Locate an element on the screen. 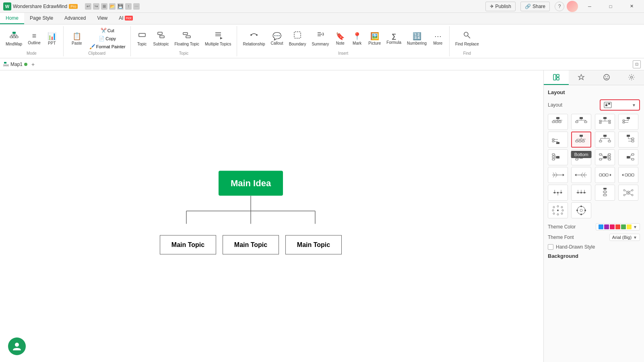  tab-page-style: Page Style is located at coordinates (41, 19).